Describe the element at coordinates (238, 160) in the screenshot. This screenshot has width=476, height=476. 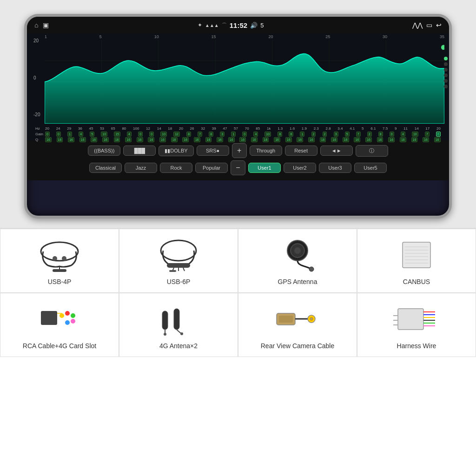
I see `btn-rows: ((BASS)) ███ ▮▮DOLBY SRS● + Through Rese…` at that location.